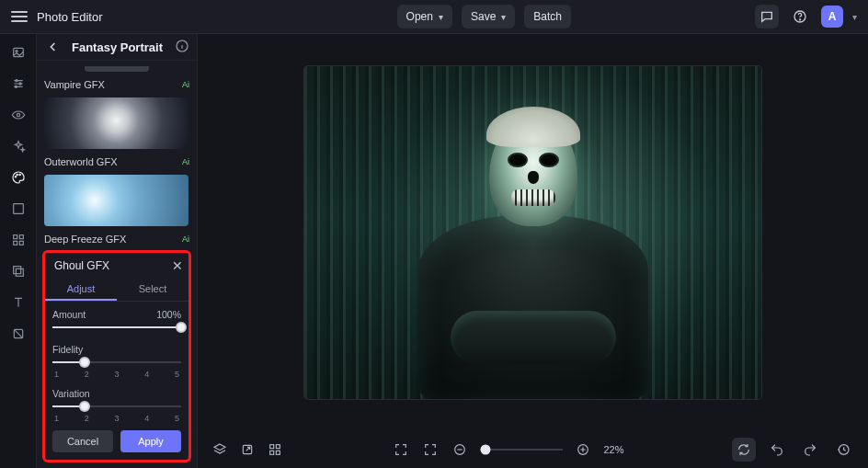  What do you see at coordinates (117, 374) in the screenshot?
I see `fidelity-ticks: 12345` at bounding box center [117, 374].